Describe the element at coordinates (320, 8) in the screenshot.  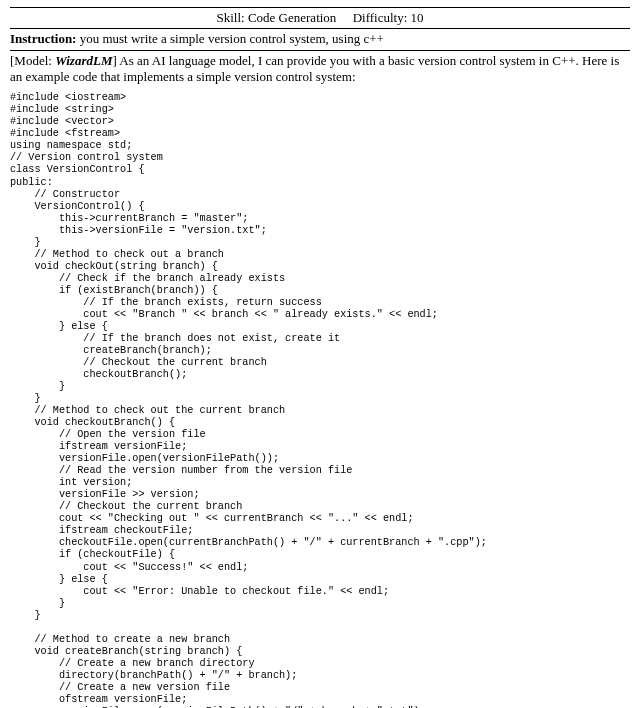
I see `rule-top` at that location.